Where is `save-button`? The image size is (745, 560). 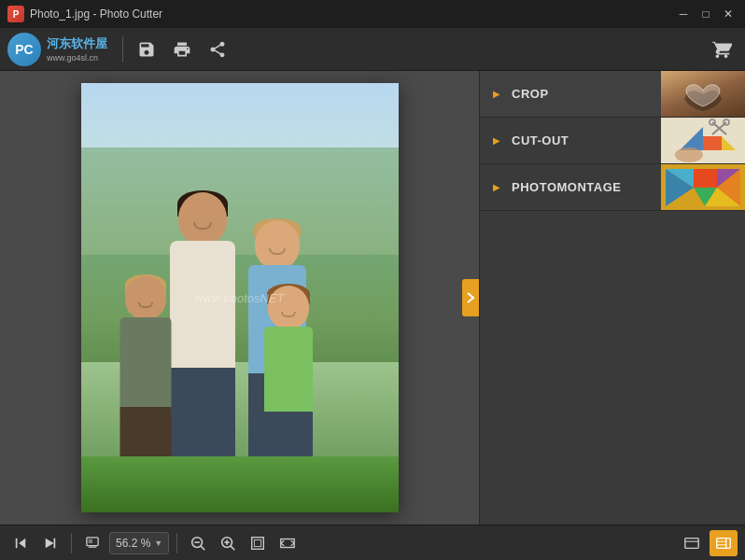 save-button is located at coordinates (147, 49).